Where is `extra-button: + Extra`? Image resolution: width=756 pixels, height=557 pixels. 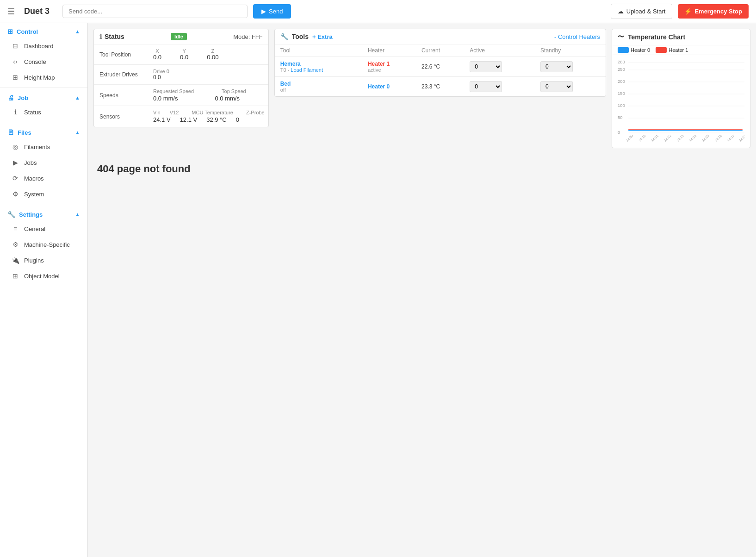
extra-button: + Extra is located at coordinates (322, 37).